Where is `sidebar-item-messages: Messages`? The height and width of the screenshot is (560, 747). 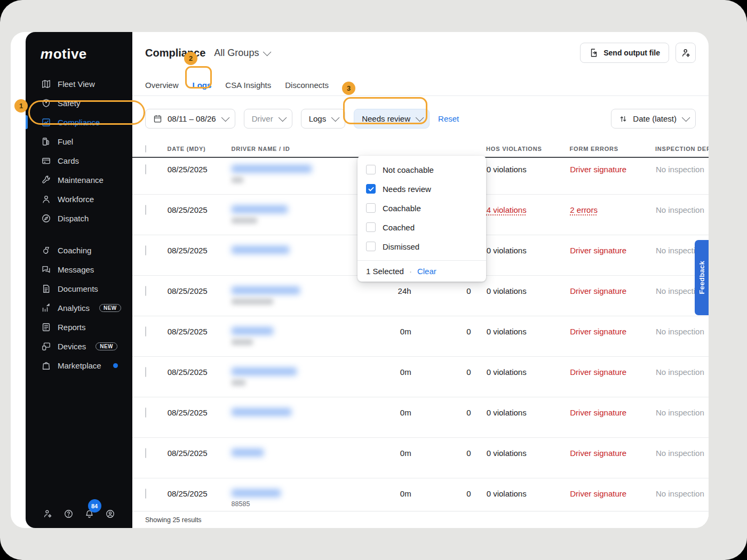
sidebar-item-messages: Messages is located at coordinates (79, 269).